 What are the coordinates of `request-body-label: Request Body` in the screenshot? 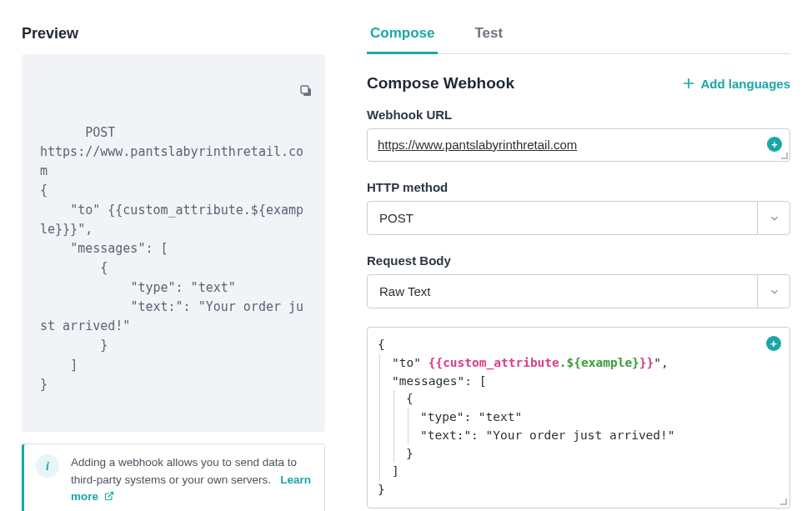 It's located at (579, 260).